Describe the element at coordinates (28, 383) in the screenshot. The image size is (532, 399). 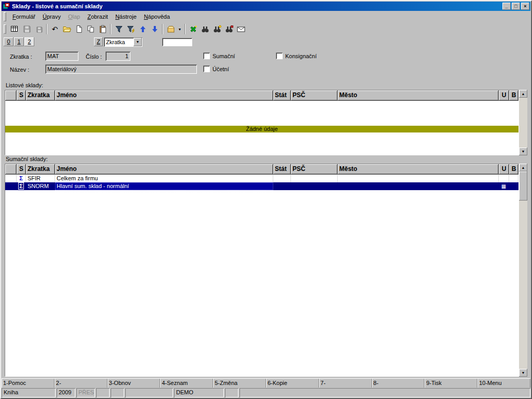
I see `fkey-1: 1-Pomoc` at that location.